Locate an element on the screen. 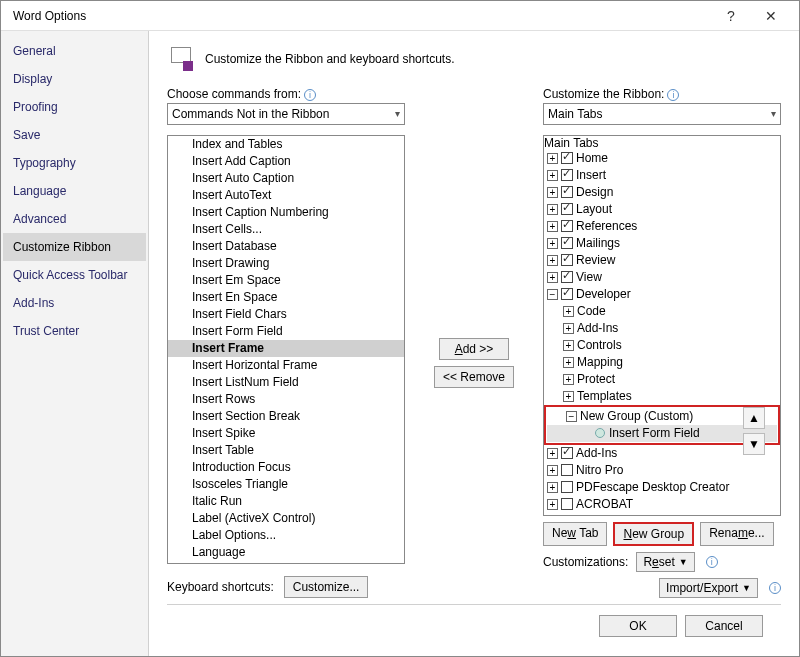 The image size is (800, 657). command-item: Introduction Focus is located at coordinates (286, 468).